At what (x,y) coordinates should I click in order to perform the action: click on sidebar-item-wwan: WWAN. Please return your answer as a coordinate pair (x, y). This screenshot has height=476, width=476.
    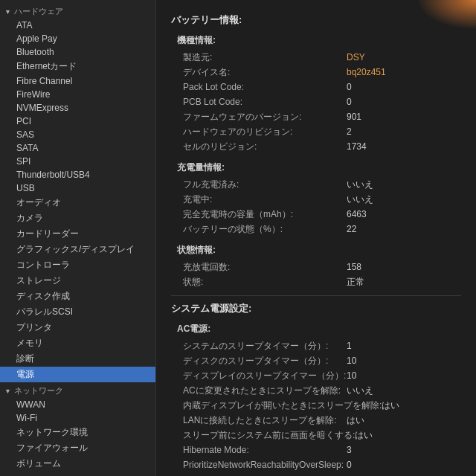
    Looking at the image, I should click on (77, 405).